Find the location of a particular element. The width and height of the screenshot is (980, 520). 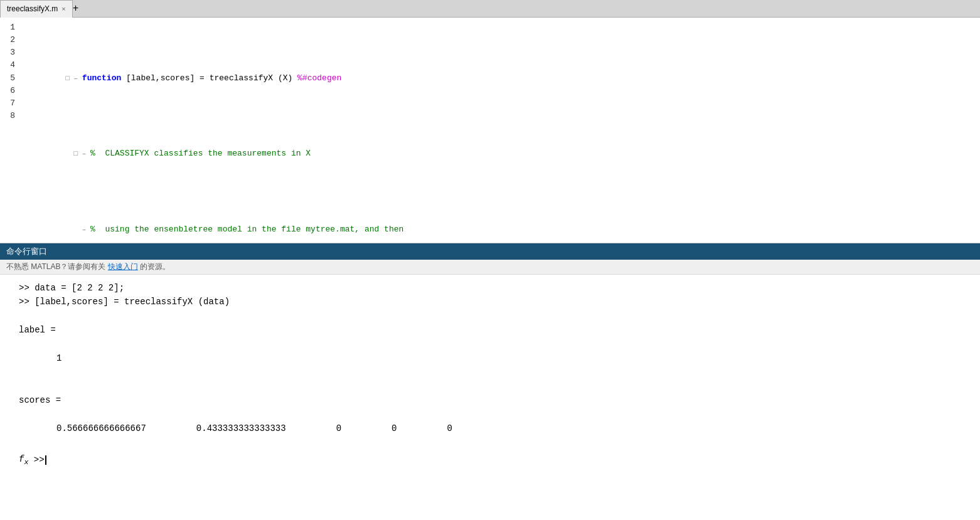

command-input-line: fx >> is located at coordinates (490, 460).